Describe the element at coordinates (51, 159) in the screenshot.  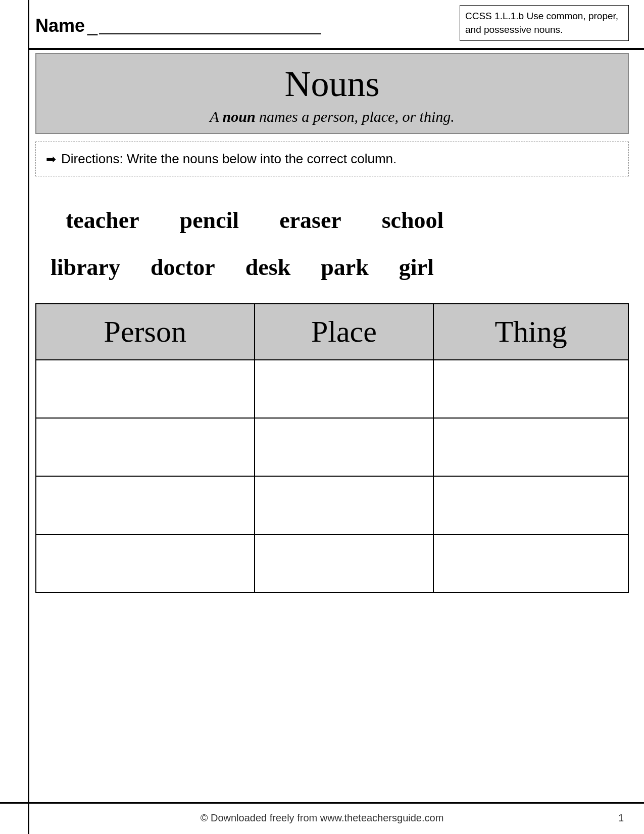
I see `arrow-icon: ➡` at that location.